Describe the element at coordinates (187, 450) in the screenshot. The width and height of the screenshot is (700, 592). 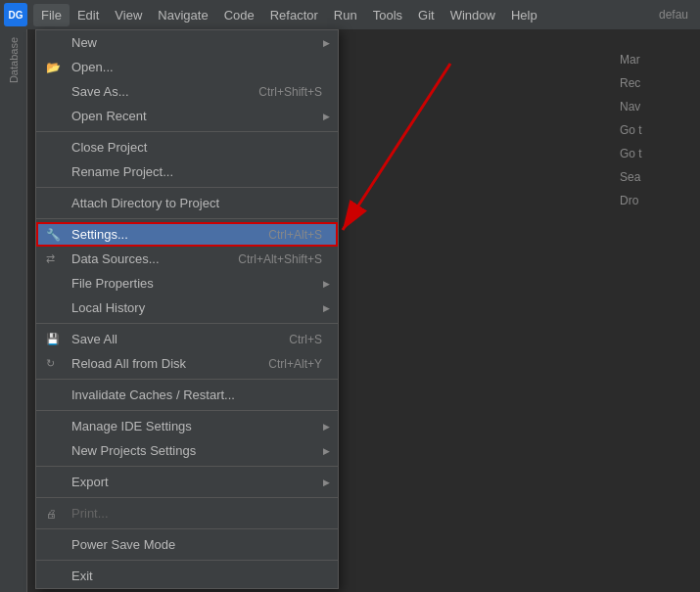
I see `menu-item-new-projects: New Projects Settings` at that location.